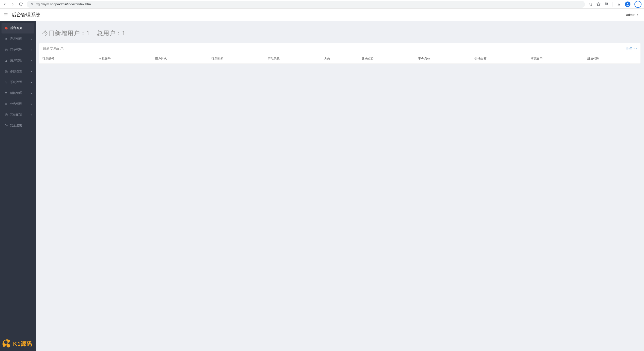 The height and width of the screenshot is (351, 644). I want to click on table-header: 产品信息, so click(293, 59).